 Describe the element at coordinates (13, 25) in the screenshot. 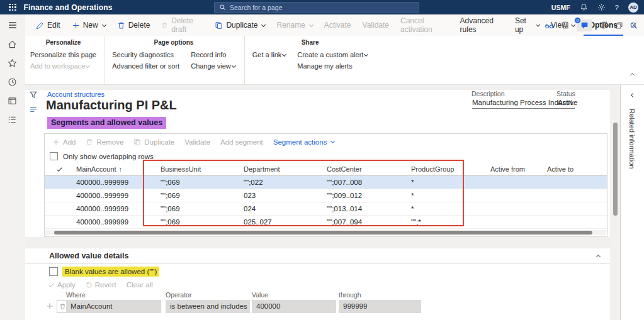

I see `hamburger-menu-icon` at that location.